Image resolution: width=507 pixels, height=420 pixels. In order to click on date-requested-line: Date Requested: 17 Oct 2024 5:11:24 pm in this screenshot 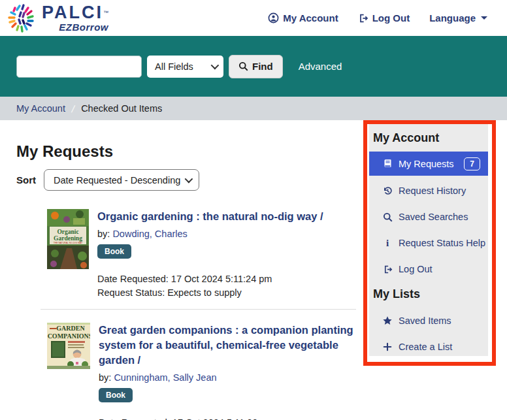, I will do `click(227, 280)`.